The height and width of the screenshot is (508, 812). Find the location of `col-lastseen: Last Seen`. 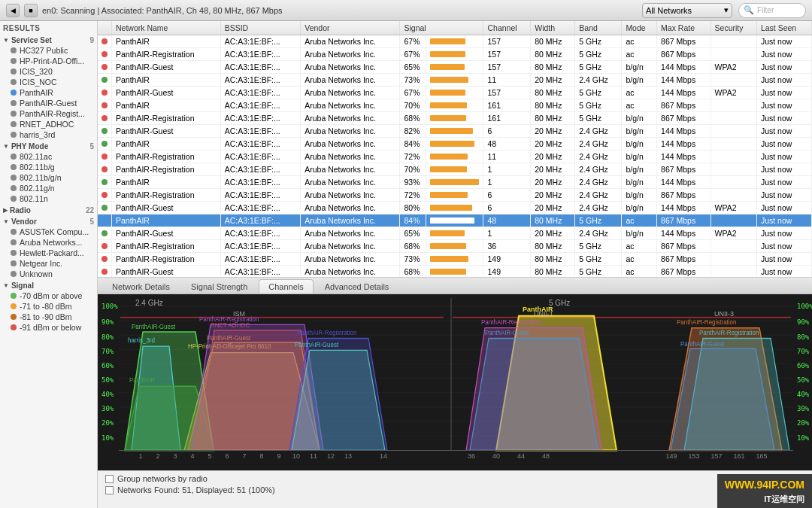

col-lastseen: Last Seen is located at coordinates (783, 29).